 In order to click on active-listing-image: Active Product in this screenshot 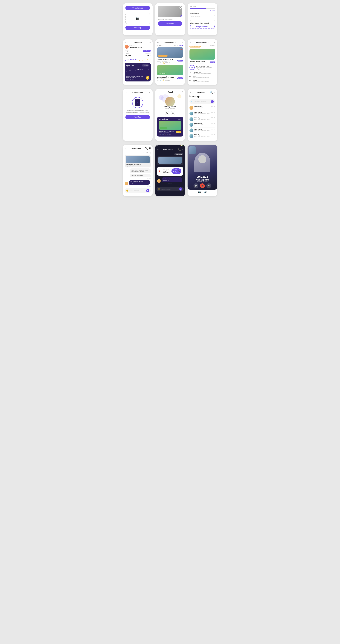, I will do `click(170, 126)`.